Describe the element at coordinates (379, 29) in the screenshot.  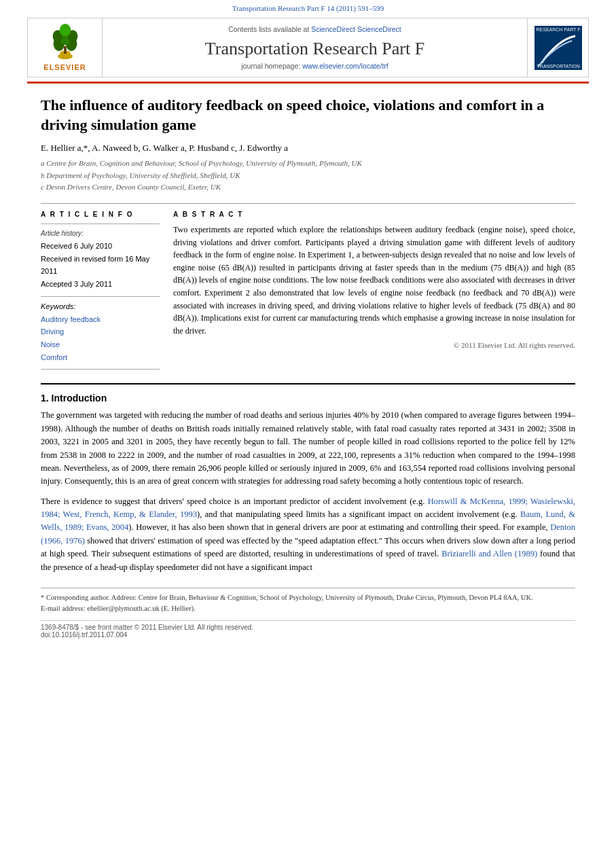
I see `sciencedirect-text: ScienceDirect` at that location.